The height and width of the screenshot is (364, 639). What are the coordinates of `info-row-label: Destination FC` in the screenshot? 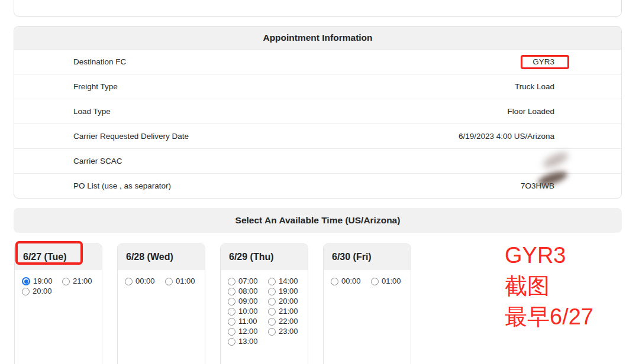 It's located at (267, 61).